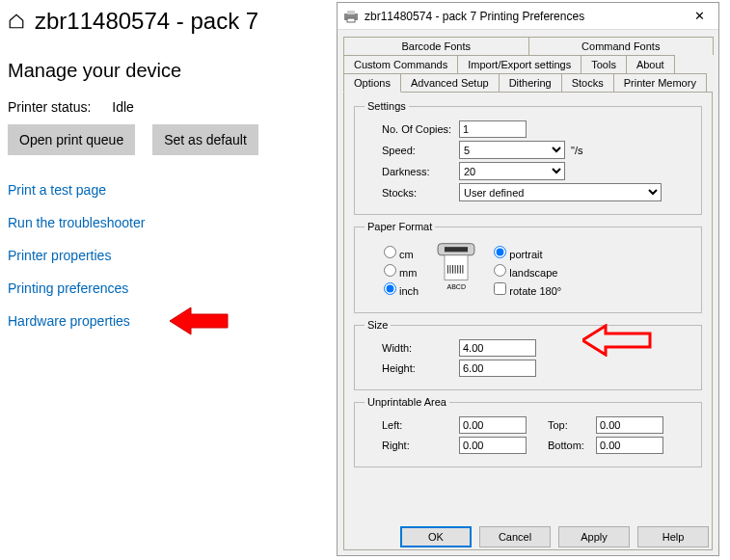  Describe the element at coordinates (351, 16) in the screenshot. I see `printer-icon` at that location.